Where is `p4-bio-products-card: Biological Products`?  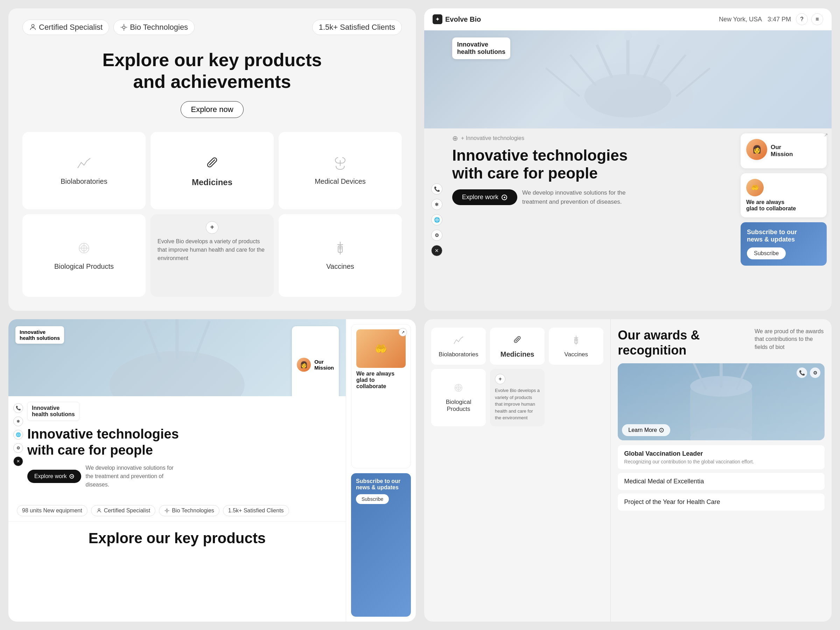
p4-bio-products-card: Biological Products is located at coordinates (458, 398).